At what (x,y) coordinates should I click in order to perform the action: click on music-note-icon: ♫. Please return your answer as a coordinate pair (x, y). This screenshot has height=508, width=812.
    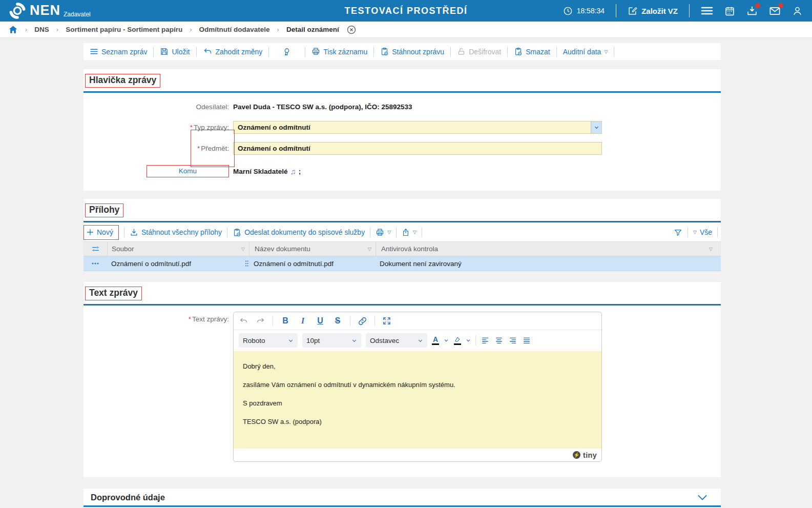
    Looking at the image, I should click on (293, 171).